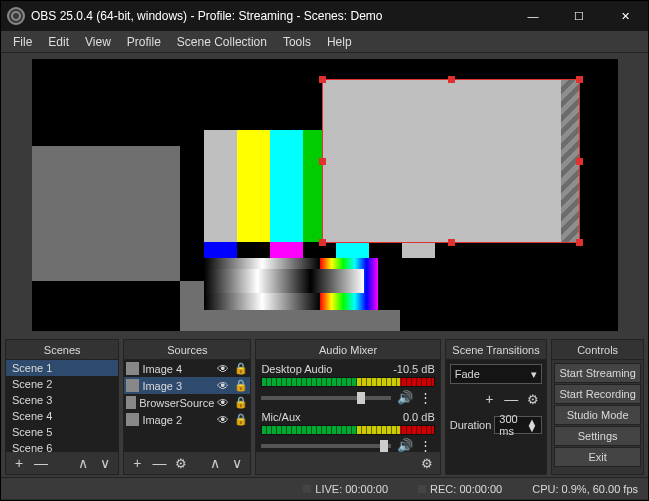  What do you see at coordinates (297, 42) in the screenshot?
I see `menu-tools: Tools` at bounding box center [297, 42].